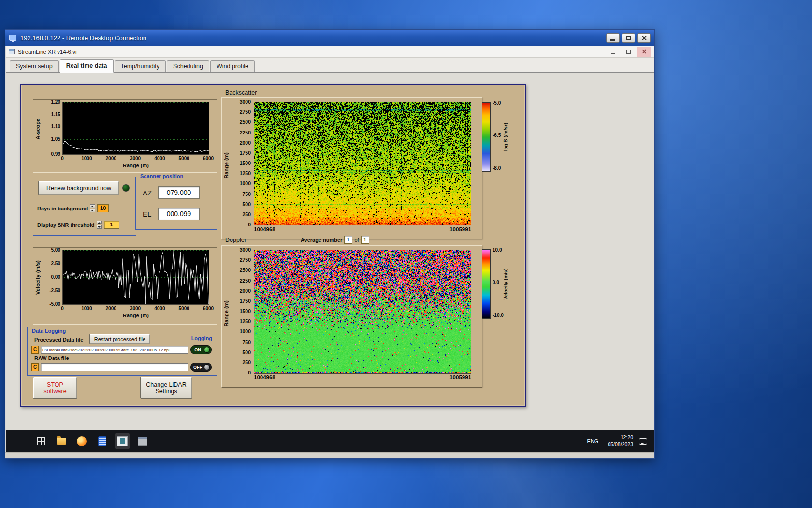  Describe the element at coordinates (613, 52) in the screenshot. I see `app-minimize-button` at that location.